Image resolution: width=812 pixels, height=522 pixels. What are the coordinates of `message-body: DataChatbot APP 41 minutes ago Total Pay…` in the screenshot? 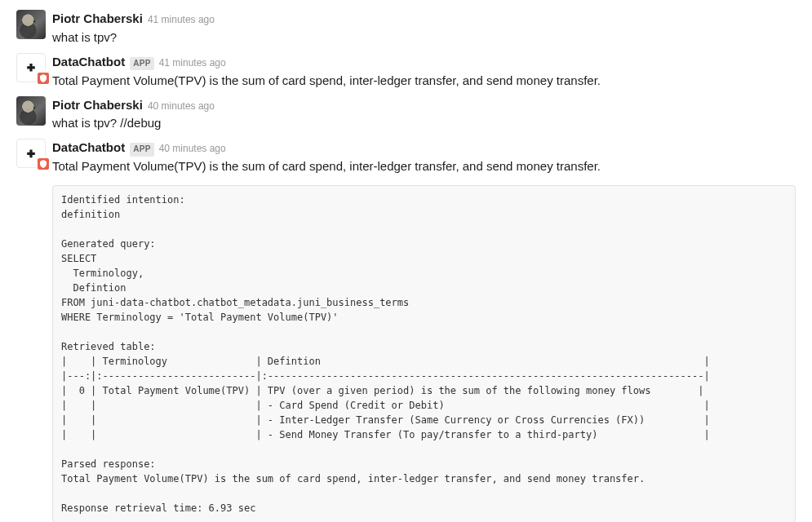 It's located at (424, 72).